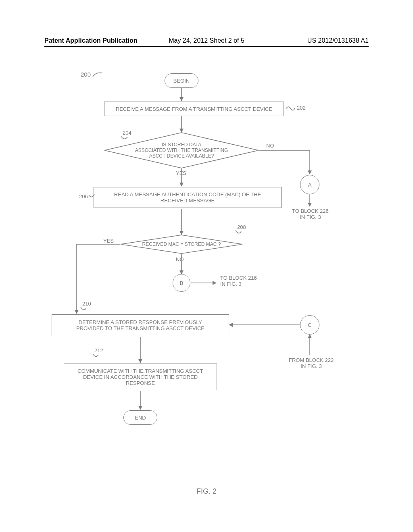  What do you see at coordinates (127, 133) in the screenshot?
I see `ref-204: 204` at bounding box center [127, 133].